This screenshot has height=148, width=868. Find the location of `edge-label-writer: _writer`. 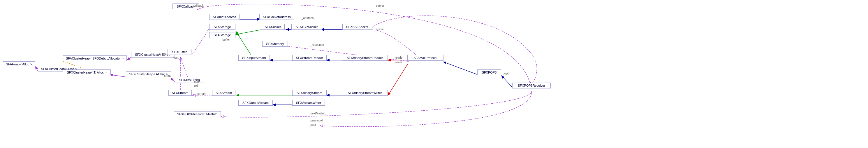

edge-label-writer: _writer is located at coordinates (398, 62).